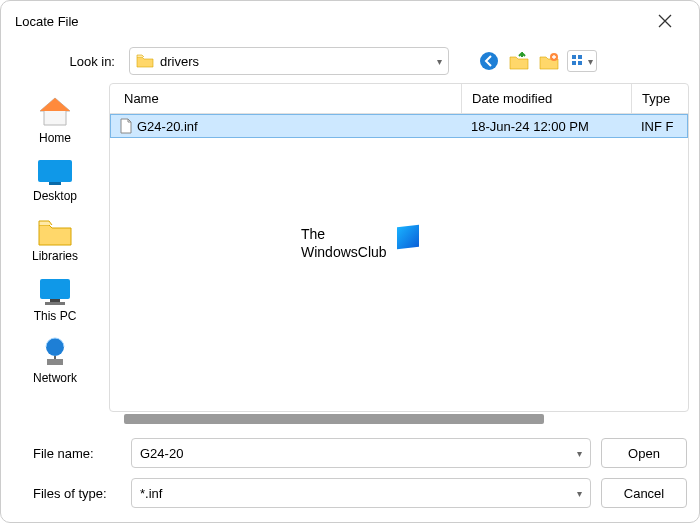 This screenshot has height=523, width=700. Describe the element at coordinates (665, 21) in the screenshot. I see `close-icon` at that location.